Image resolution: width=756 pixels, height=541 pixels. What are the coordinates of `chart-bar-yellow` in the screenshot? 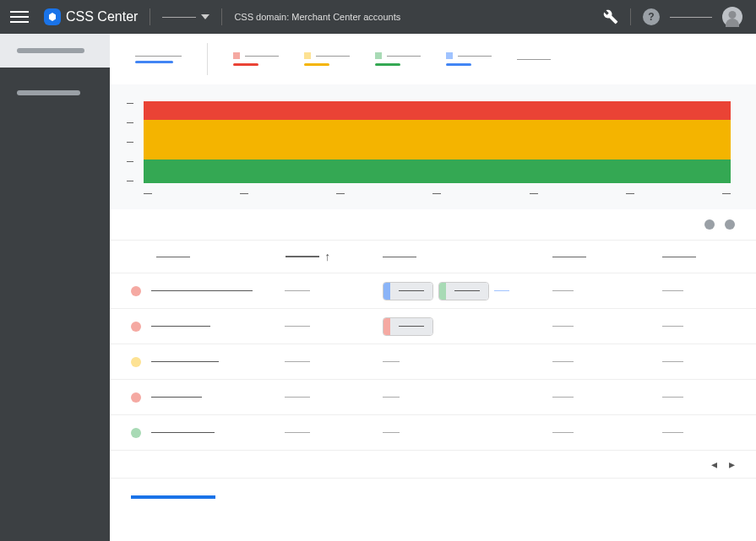 It's located at (438, 140).